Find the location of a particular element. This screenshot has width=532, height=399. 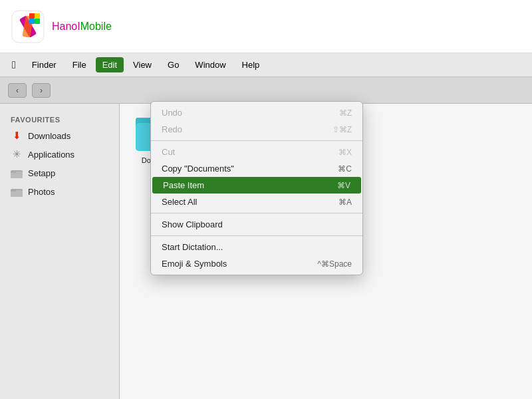

brand-hanoi: HanoI is located at coordinates (66, 27).